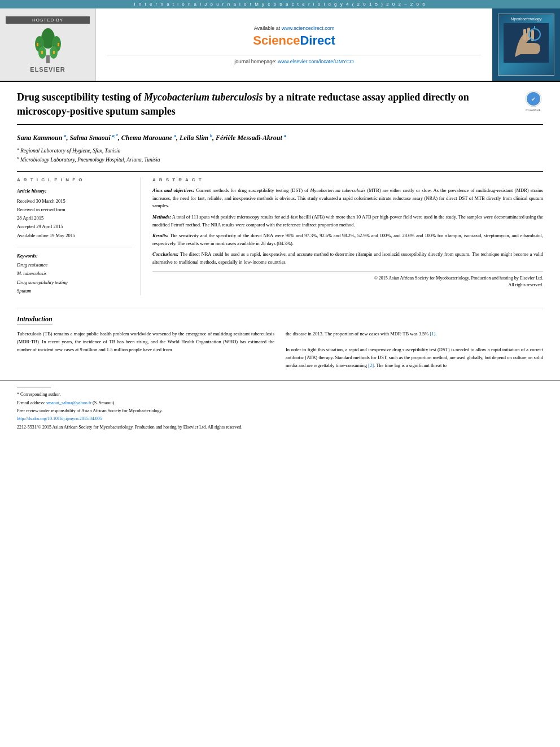  What do you see at coordinates (526, 19) in the screenshot?
I see `journal-cover-title: Mycobacteriology` at bounding box center [526, 19].